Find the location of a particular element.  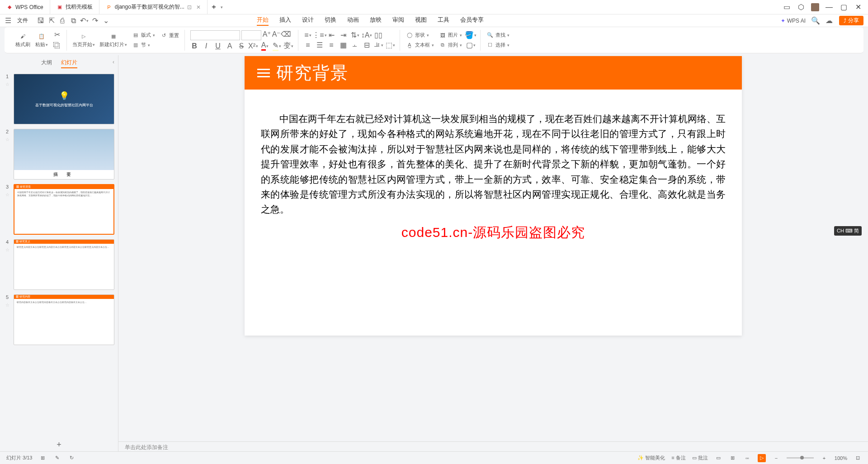

minimize-icon: — is located at coordinates (829, 7).